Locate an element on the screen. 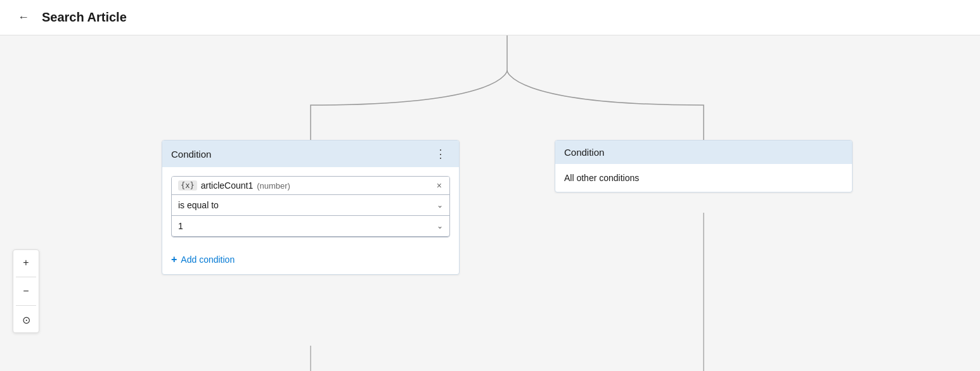  variable-tag: {x} articleCount1 (number) × is located at coordinates (311, 186).